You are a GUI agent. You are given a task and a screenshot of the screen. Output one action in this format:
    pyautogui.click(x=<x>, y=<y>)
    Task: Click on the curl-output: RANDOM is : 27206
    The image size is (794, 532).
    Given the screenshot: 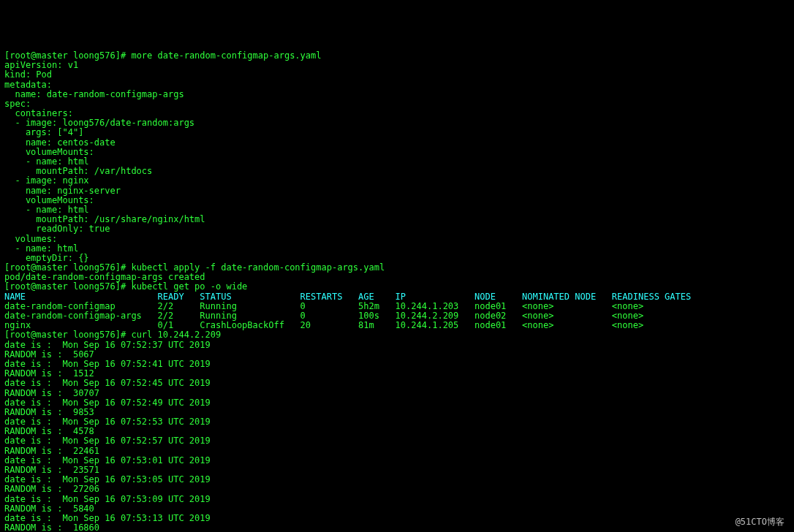 What is the action you would take?
    pyautogui.click(x=52, y=489)
    